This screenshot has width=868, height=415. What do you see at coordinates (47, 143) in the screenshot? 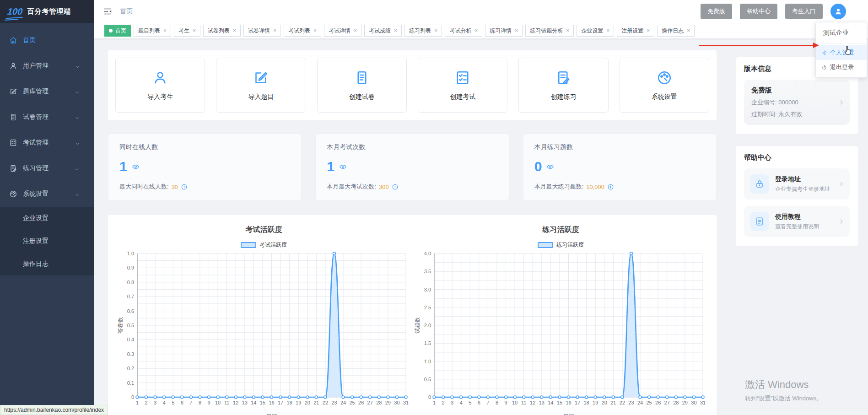
I see `sidebar-item-exam-management: 考试管理` at bounding box center [47, 143].